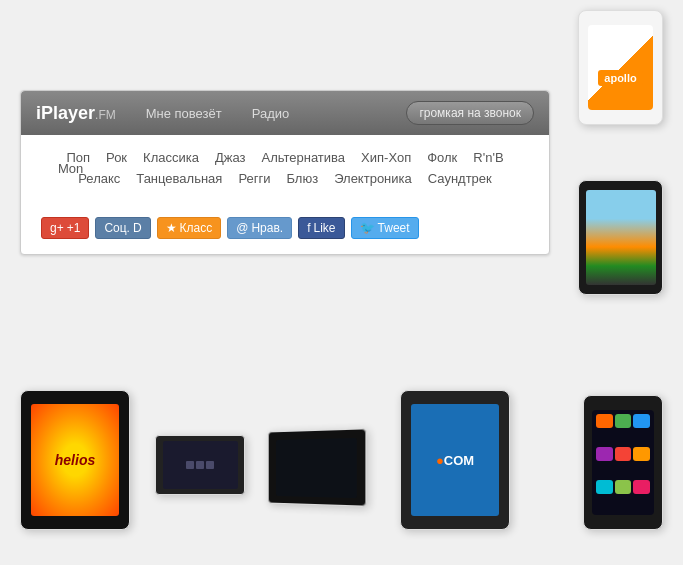 This screenshot has width=683, height=565. What do you see at coordinates (373, 178) in the screenshot?
I see `genre-electronic: Электроника` at bounding box center [373, 178].